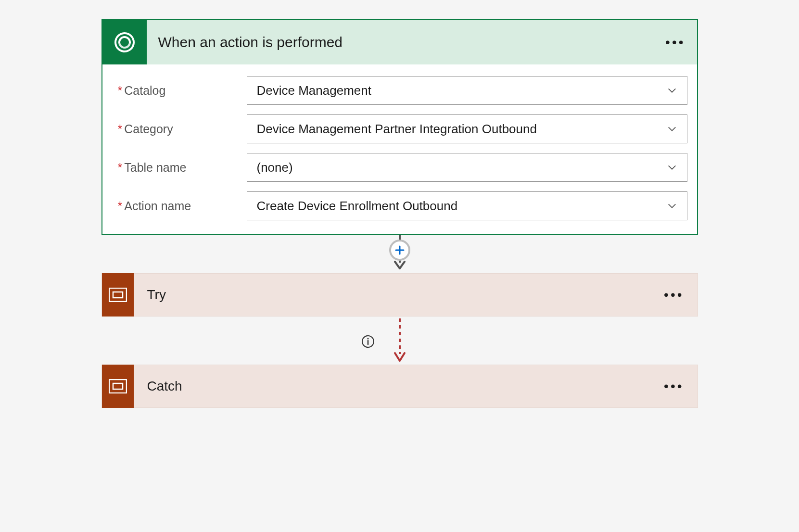 Image resolution: width=799 pixels, height=532 pixels. I want to click on category-select-value: Device Management Partner Integration Ou…, so click(397, 129).